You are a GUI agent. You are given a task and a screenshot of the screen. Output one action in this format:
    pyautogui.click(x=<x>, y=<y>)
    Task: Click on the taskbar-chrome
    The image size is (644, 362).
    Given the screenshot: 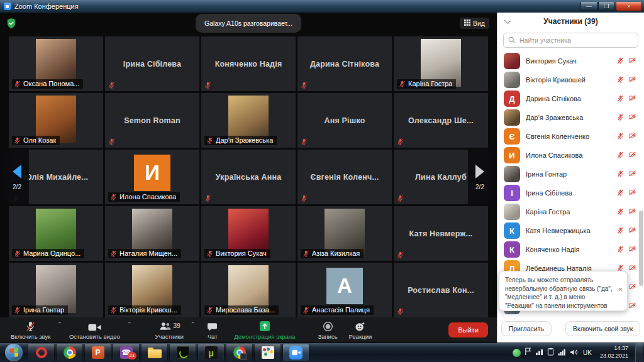 What is the action you would take?
    pyautogui.click(x=69, y=353)
    